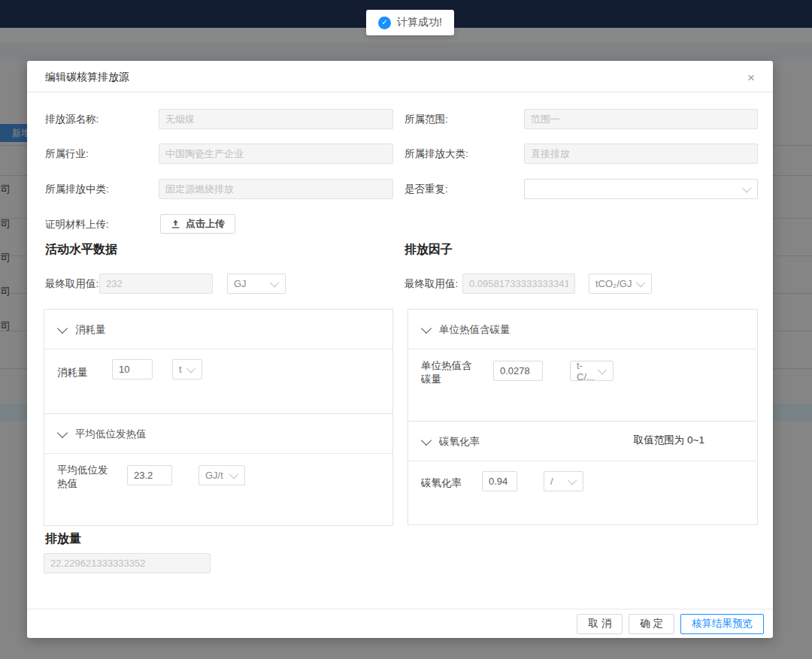  What do you see at coordinates (641, 153) in the screenshot?
I see `major-category-field` at bounding box center [641, 153].